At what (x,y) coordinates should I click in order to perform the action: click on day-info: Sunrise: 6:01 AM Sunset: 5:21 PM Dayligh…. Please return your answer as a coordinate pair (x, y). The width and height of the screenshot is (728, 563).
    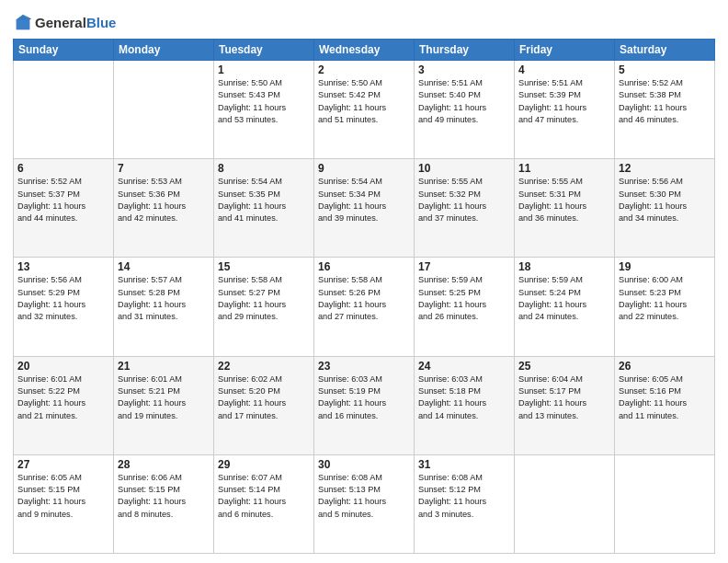
    Looking at the image, I should click on (164, 397).